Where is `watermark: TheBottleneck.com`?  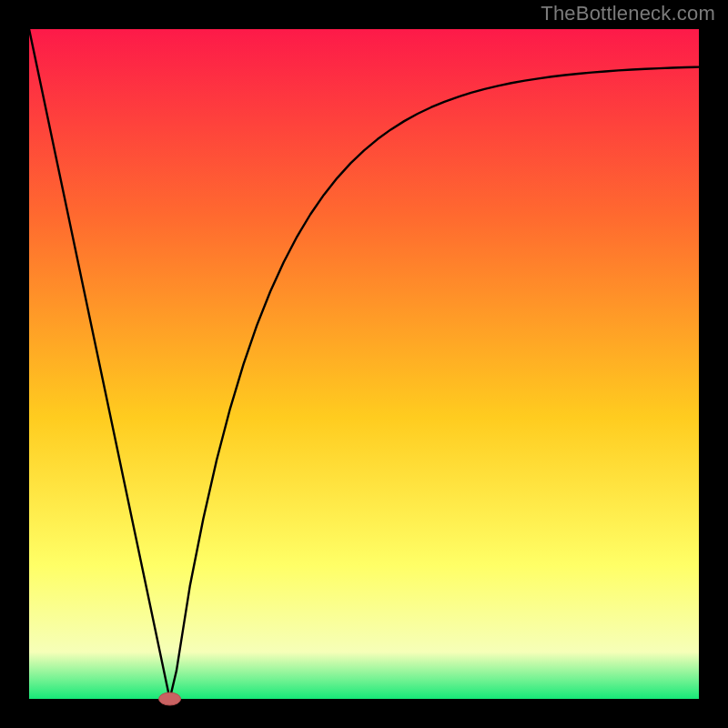 watermark: TheBottleneck.com is located at coordinates (628, 14).